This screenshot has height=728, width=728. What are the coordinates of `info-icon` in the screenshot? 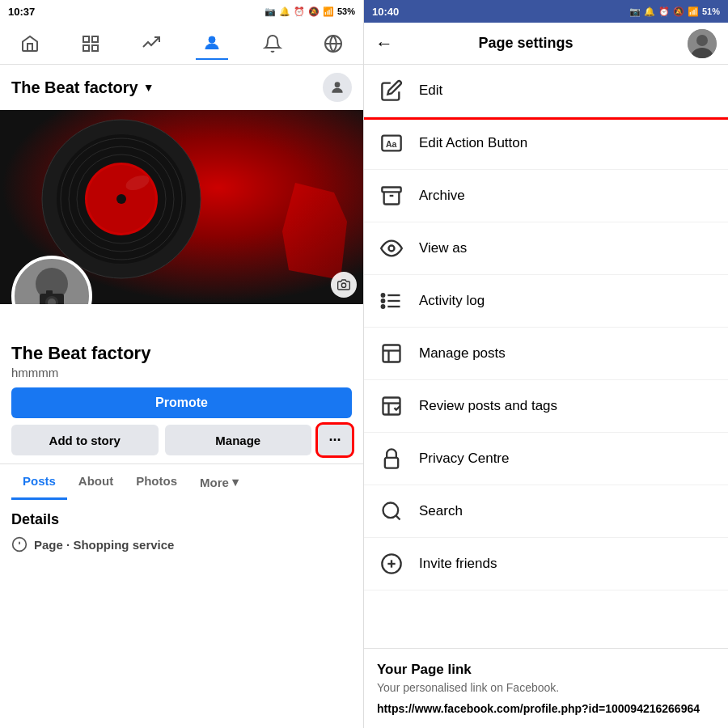 It's located at (19, 544).